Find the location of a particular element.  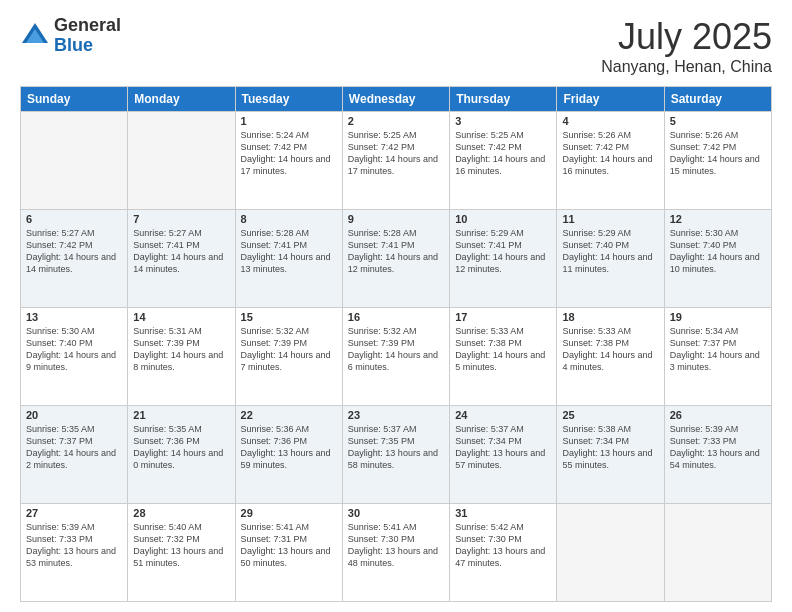

day-number: 7 is located at coordinates (181, 219).